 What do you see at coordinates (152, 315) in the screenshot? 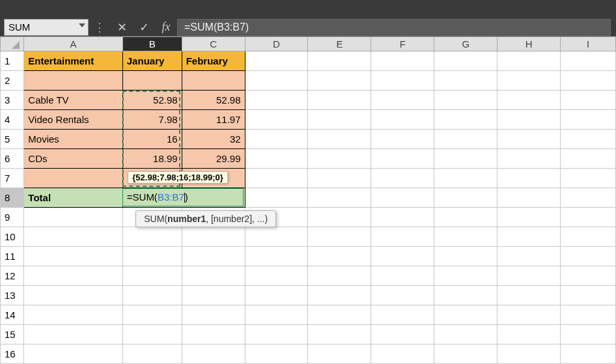
I see `cell-B14` at bounding box center [152, 315].